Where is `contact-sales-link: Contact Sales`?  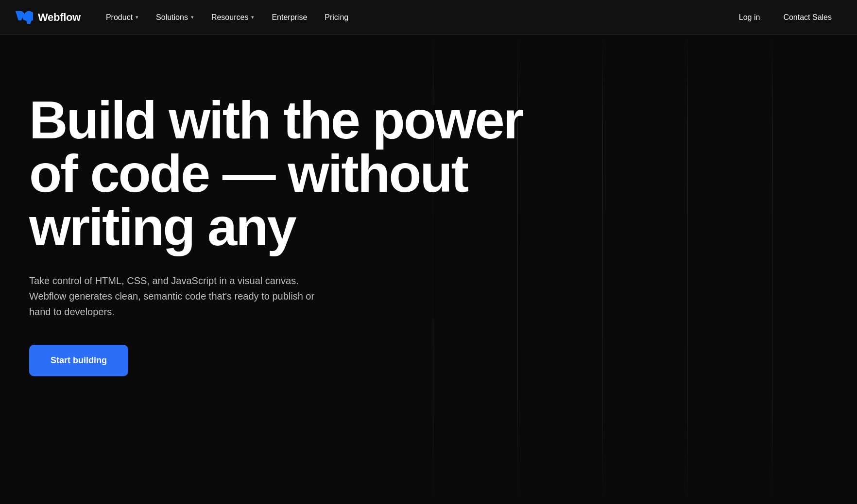 contact-sales-link: Contact Sales is located at coordinates (807, 17).